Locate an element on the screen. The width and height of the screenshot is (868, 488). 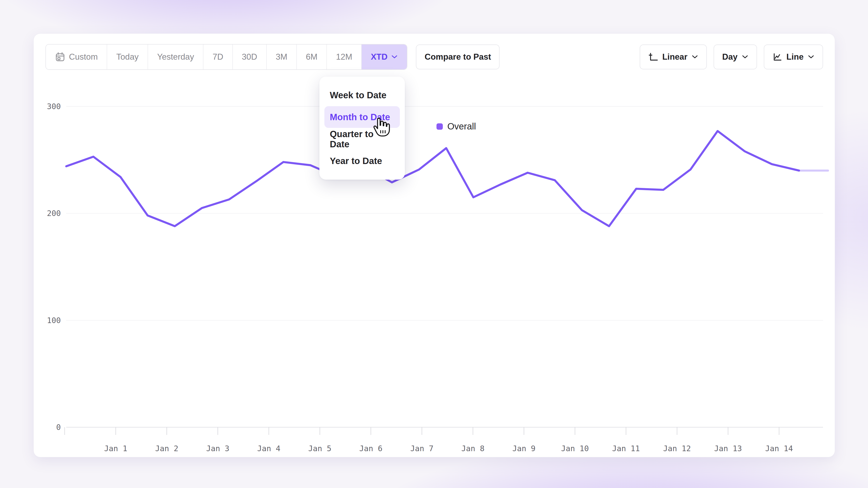
x-axis-label: Jan 12 is located at coordinates (677, 449).